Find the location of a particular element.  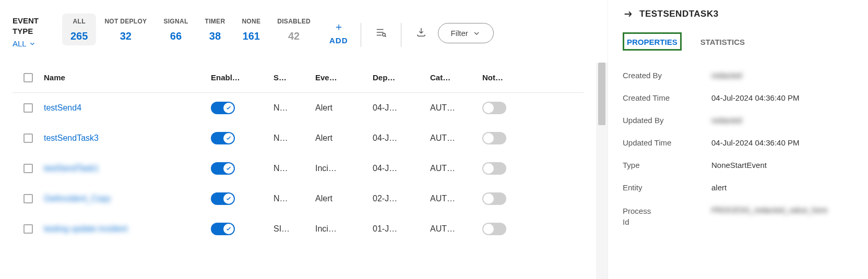

property-row: TypeNoneStartEvent is located at coordinates (740, 165).